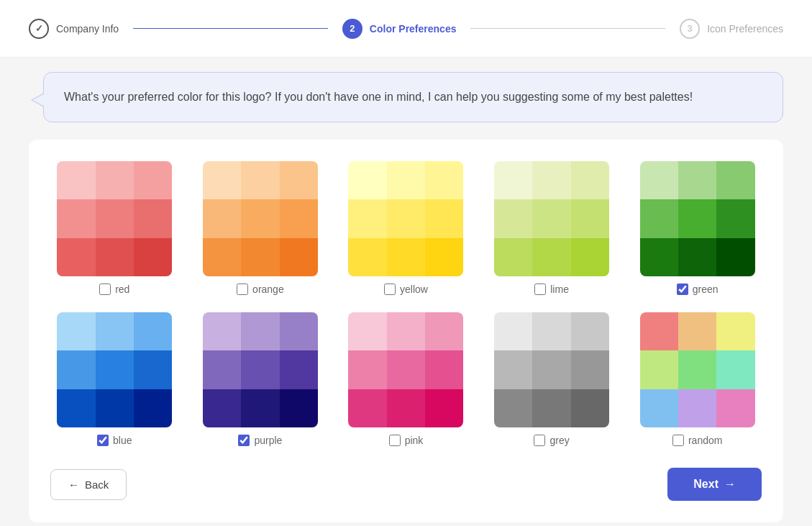  I want to click on color-checkbox-yellow, so click(390, 289).